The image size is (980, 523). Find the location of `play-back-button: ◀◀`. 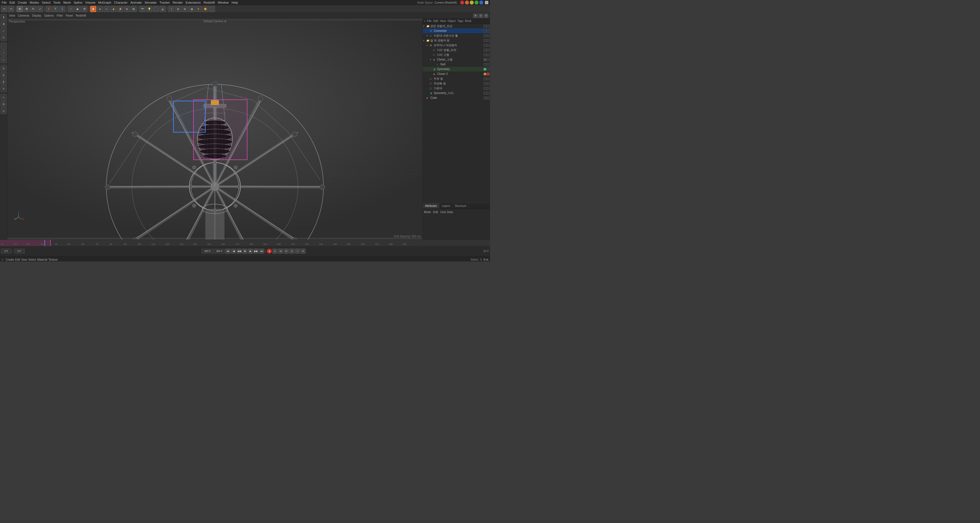

play-back-button: ◀◀ is located at coordinates (239, 251).